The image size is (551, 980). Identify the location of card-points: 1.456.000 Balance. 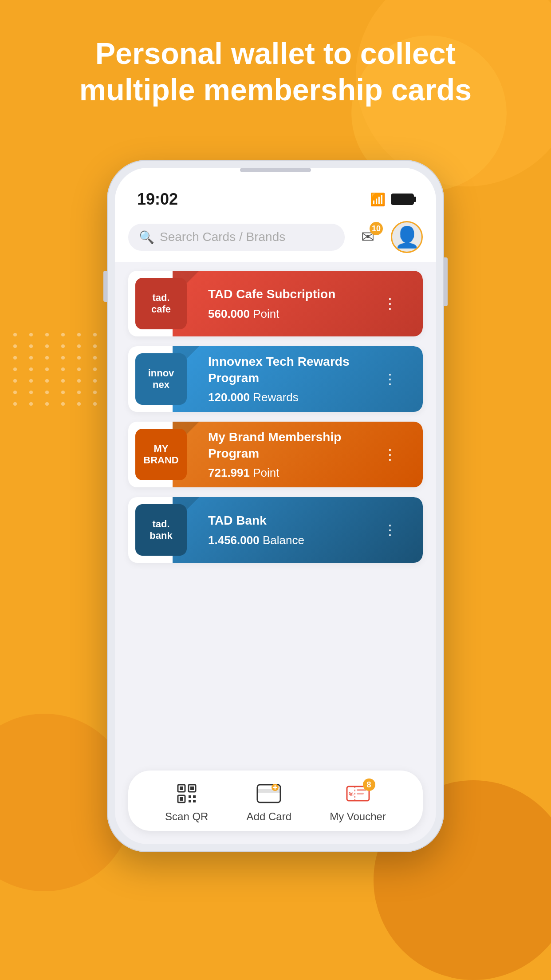
(294, 541).